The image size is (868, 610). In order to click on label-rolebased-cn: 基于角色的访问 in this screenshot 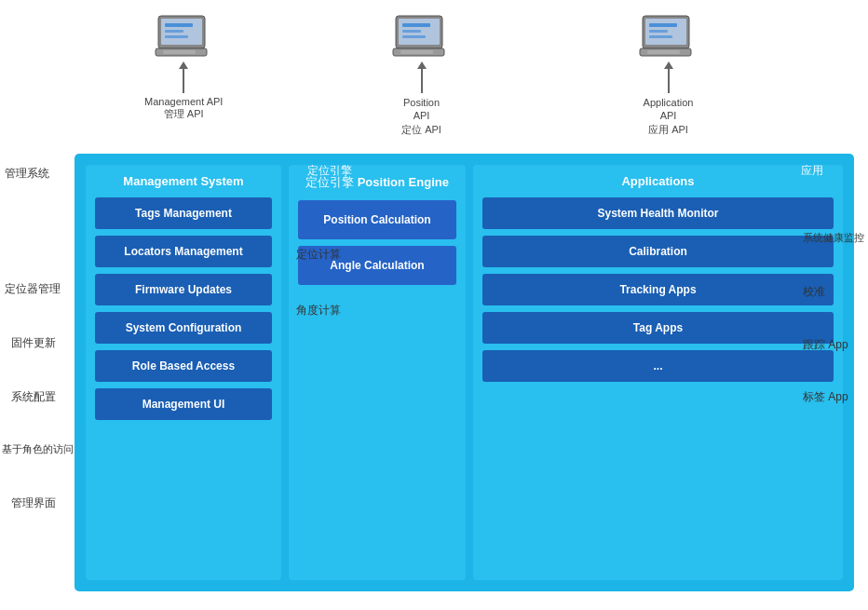, I will do `click(37, 449)`.